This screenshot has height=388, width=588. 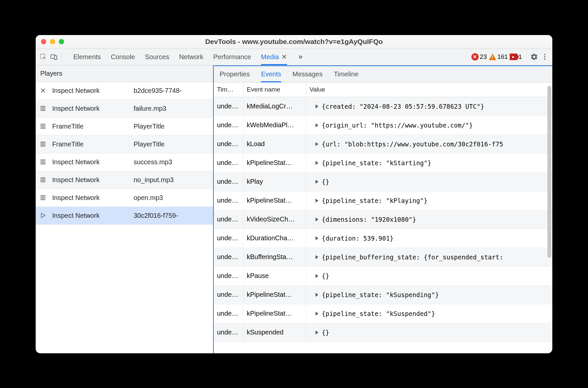 I want to click on col-eventname: Event name, so click(x=275, y=90).